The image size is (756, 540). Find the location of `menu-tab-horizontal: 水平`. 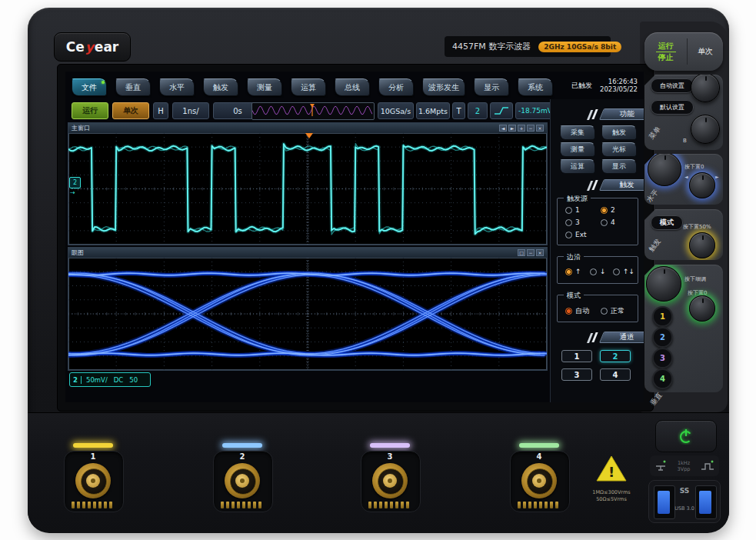

menu-tab-horizontal: 水平 is located at coordinates (177, 88).